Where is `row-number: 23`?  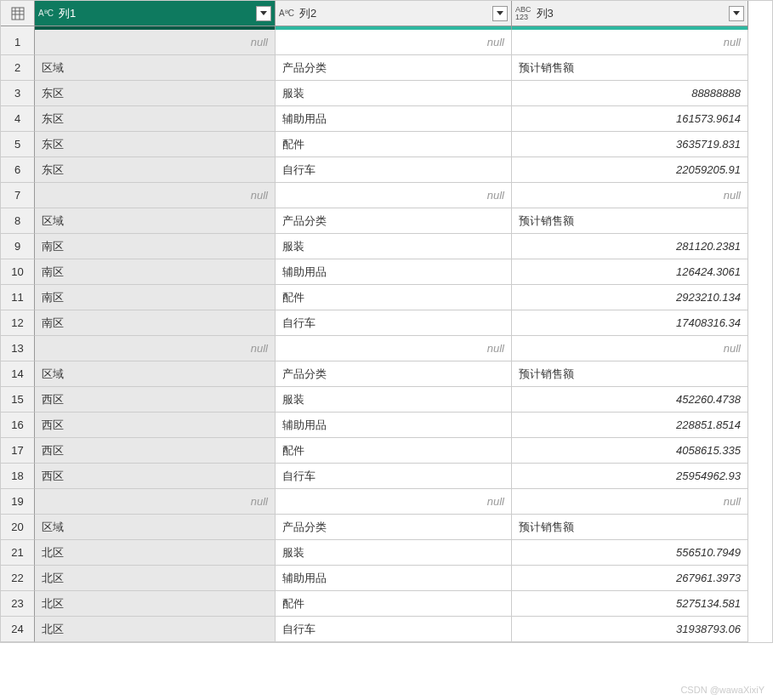 row-number: 23 is located at coordinates (18, 604).